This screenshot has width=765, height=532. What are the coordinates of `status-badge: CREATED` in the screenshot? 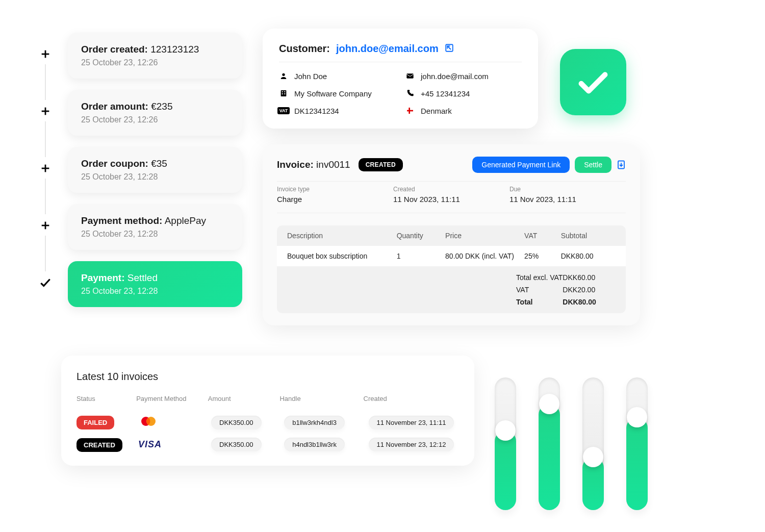 It's located at (99, 445).